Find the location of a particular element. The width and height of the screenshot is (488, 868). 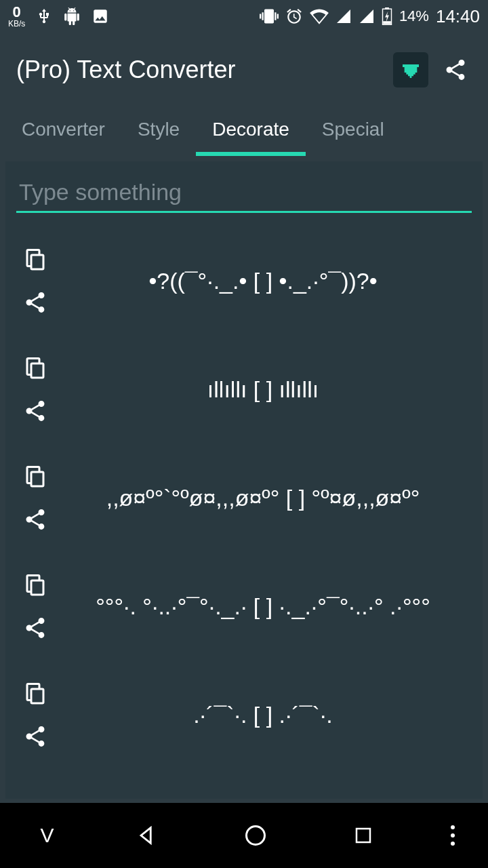

tab-style: Style is located at coordinates (159, 132).